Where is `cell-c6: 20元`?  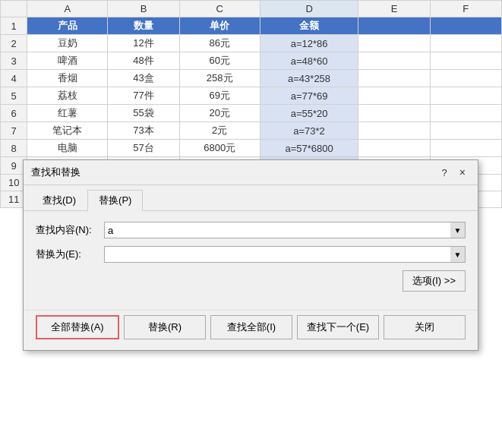
cell-c6: 20元 is located at coordinates (219, 114).